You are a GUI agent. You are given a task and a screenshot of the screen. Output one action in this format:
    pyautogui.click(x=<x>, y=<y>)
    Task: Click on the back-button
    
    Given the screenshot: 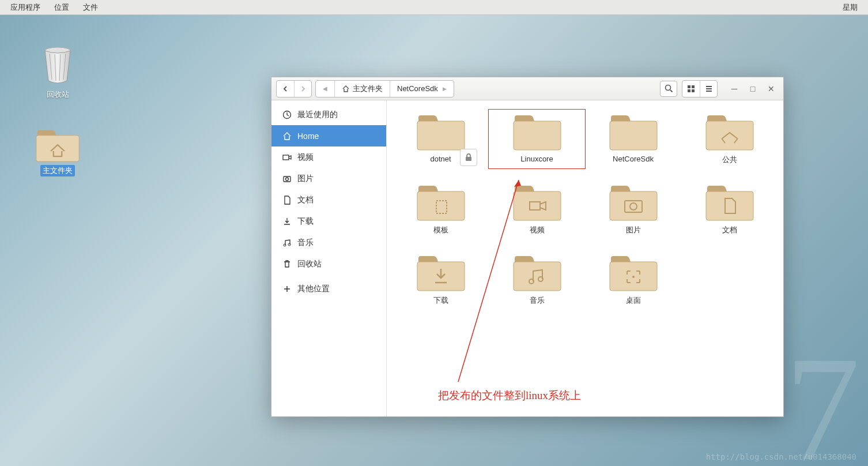 What is the action you would take?
    pyautogui.click(x=285, y=89)
    